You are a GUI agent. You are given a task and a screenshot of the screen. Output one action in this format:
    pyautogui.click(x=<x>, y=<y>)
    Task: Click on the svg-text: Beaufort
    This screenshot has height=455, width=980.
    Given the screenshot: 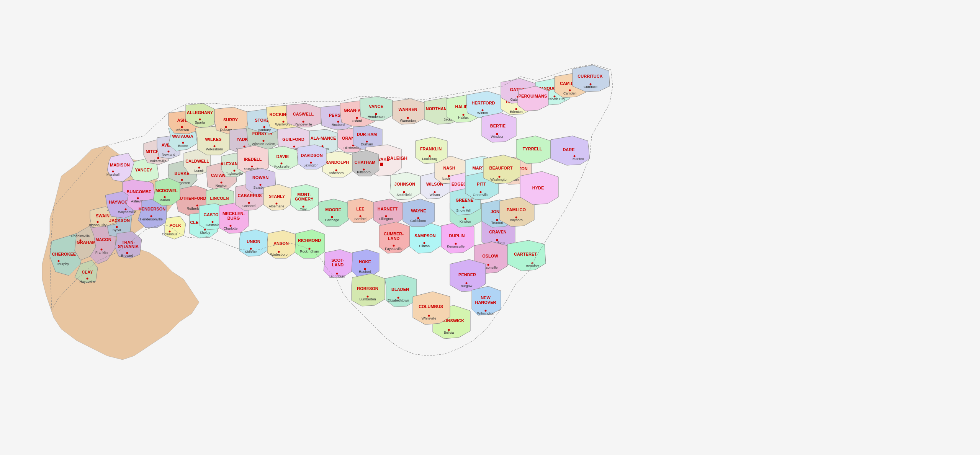 What is the action you would take?
    pyautogui.click(x=532, y=266)
    